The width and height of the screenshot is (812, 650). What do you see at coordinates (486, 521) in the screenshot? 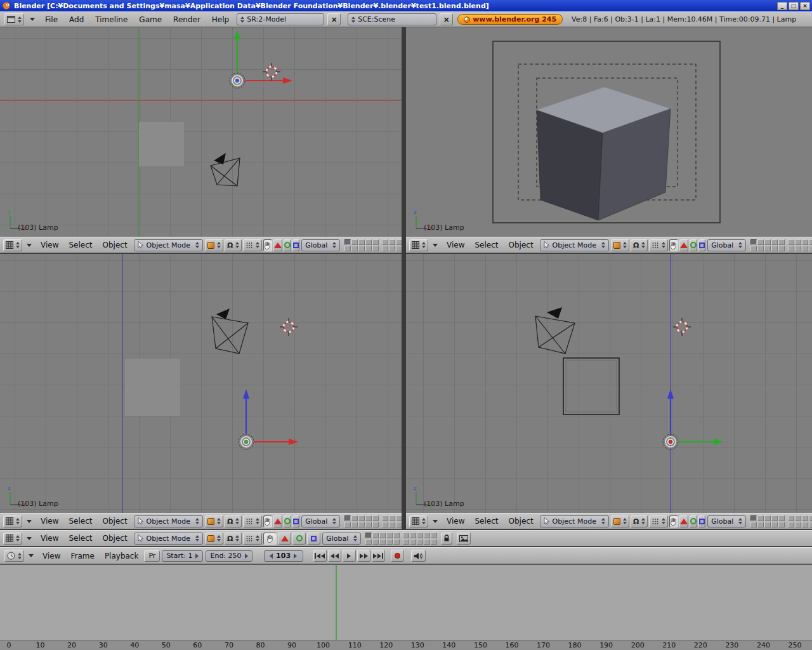
I see `menu-select: Select` at bounding box center [486, 521].